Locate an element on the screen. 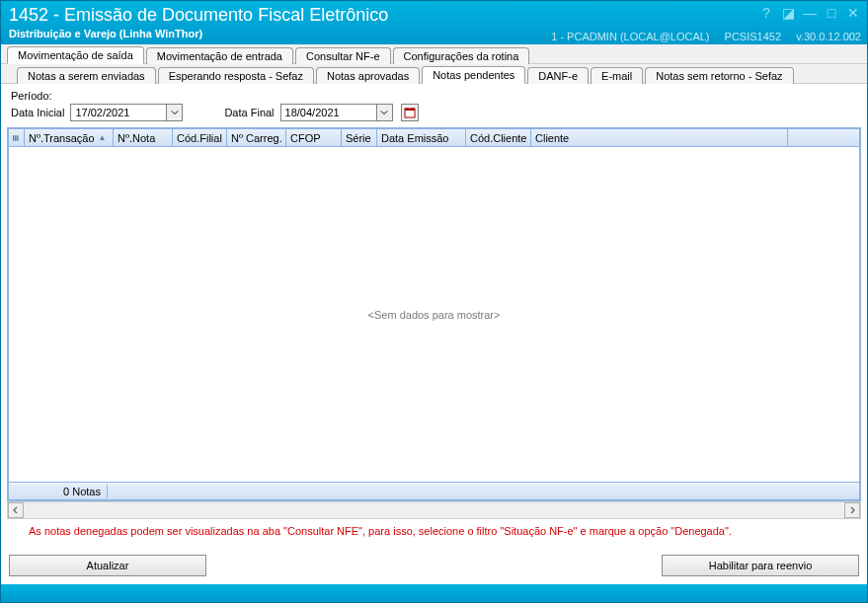  scroll-track is located at coordinates (434, 510).